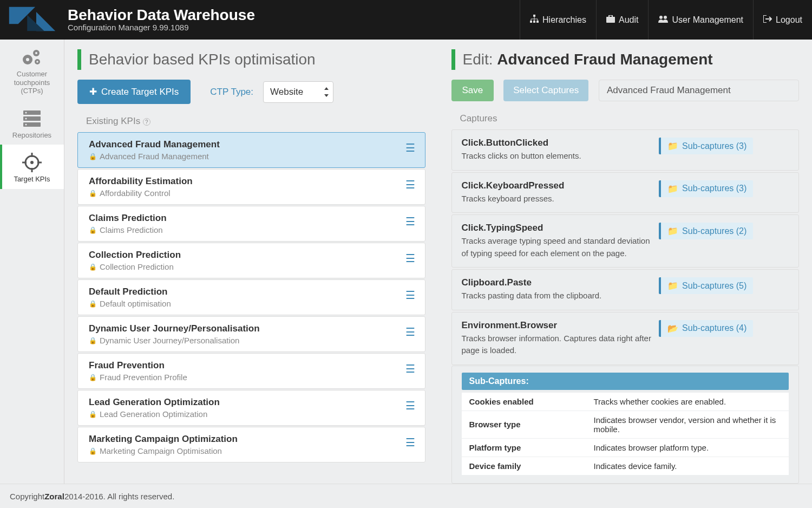 This screenshot has width=812, height=508. Describe the element at coordinates (626, 425) in the screenshot. I see `subcapture-row: Browser typeIndicates browser vendor, ve…` at that location.